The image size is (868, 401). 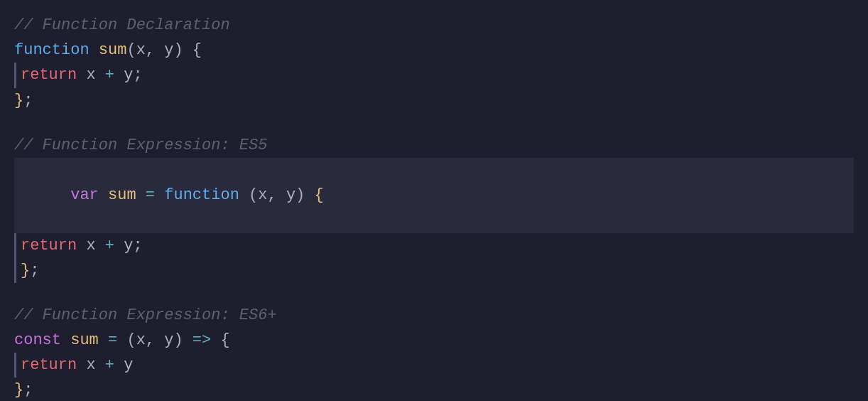 What do you see at coordinates (129, 246) in the screenshot?
I see `expr2-es5: y;` at bounding box center [129, 246].